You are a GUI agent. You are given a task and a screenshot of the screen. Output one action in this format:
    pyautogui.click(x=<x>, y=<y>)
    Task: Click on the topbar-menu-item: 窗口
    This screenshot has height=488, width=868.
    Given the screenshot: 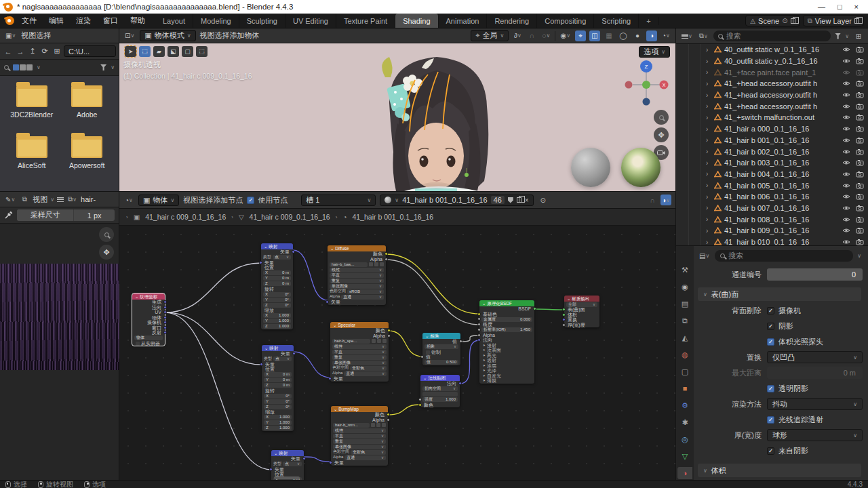 What is the action you would take?
    pyautogui.click(x=111, y=20)
    